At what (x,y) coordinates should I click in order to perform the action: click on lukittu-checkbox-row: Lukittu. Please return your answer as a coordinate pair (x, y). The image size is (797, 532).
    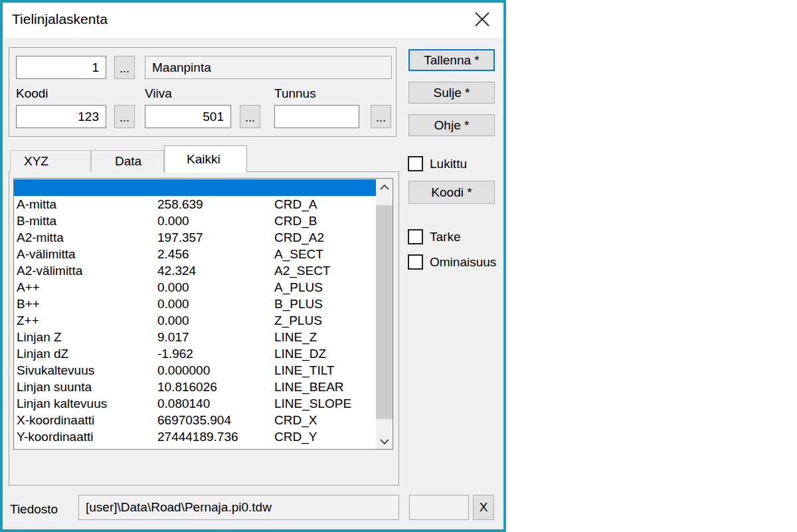
    Looking at the image, I should click on (437, 163).